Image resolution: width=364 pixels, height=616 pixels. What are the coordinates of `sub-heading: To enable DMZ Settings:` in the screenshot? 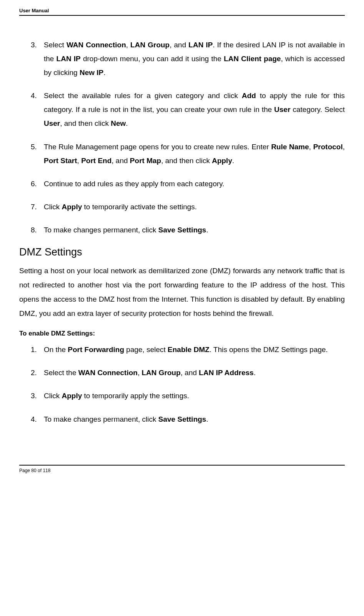 It's located at (182, 334).